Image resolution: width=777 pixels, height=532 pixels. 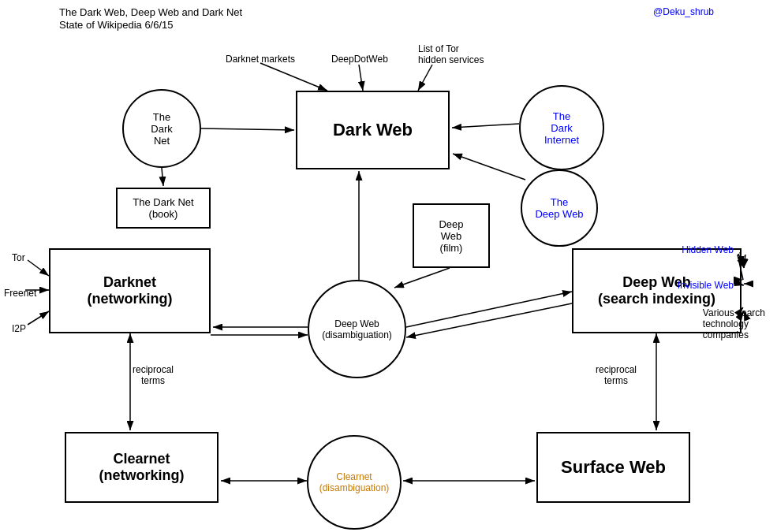 I want to click on deep-web-top-circle: TheDeep Web, so click(x=559, y=208).